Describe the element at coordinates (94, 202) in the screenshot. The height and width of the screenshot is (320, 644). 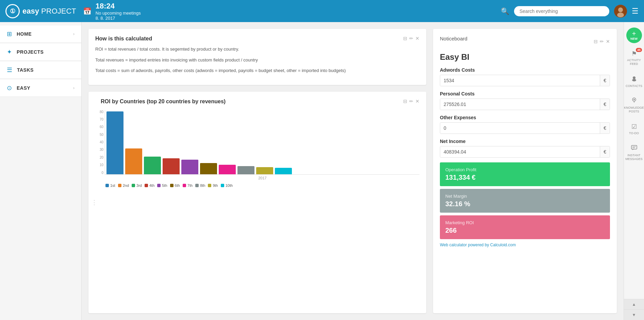
I see `drag-handle: ⋮` at that location.